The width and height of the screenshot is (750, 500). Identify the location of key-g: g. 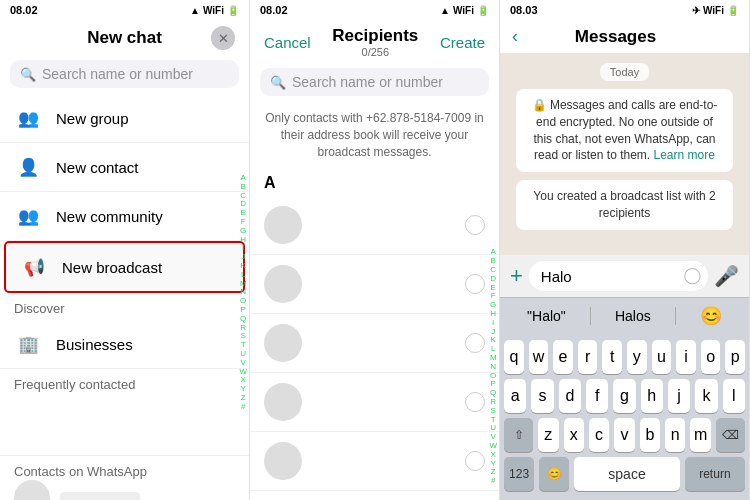
(624, 396).